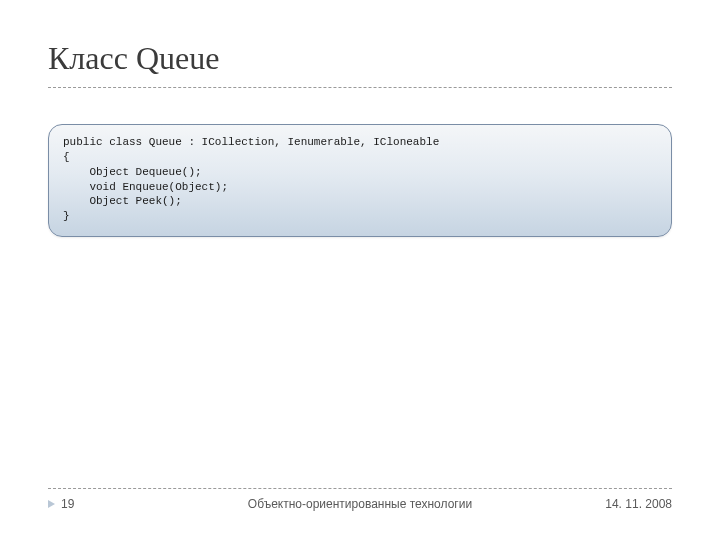 The height and width of the screenshot is (540, 720). Describe the element at coordinates (360, 188) in the screenshot. I see `code-line: void Enqueue(Object);` at that location.